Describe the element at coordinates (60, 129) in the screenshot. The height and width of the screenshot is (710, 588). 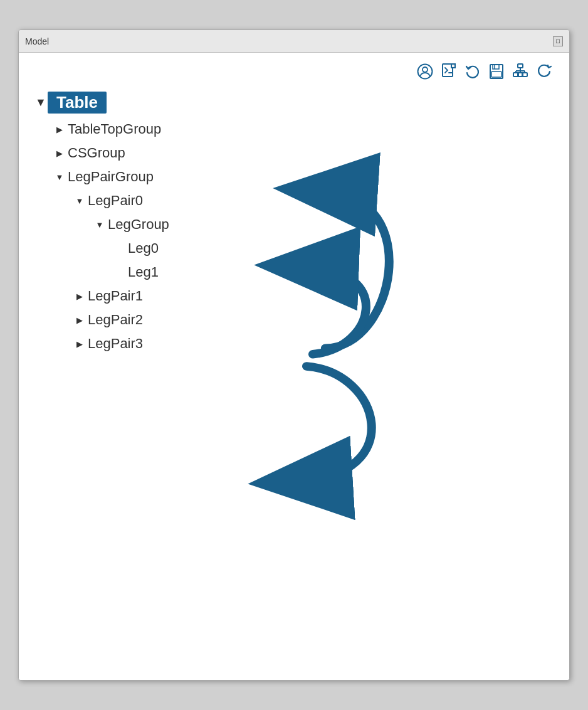
I see `toggle-tabletopgroup: ▶` at that location.